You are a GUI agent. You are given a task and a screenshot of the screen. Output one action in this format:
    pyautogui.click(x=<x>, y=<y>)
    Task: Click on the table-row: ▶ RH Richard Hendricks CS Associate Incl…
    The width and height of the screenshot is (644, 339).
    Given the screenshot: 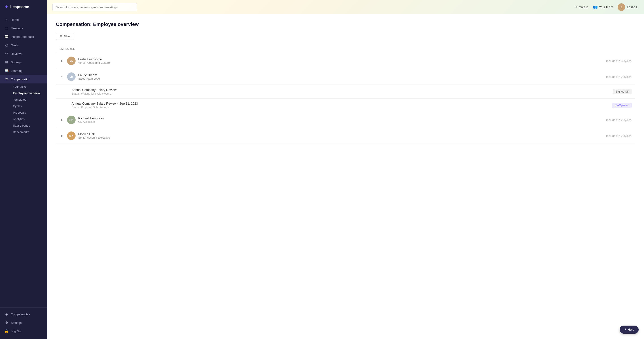 What is the action you would take?
    pyautogui.click(x=346, y=120)
    